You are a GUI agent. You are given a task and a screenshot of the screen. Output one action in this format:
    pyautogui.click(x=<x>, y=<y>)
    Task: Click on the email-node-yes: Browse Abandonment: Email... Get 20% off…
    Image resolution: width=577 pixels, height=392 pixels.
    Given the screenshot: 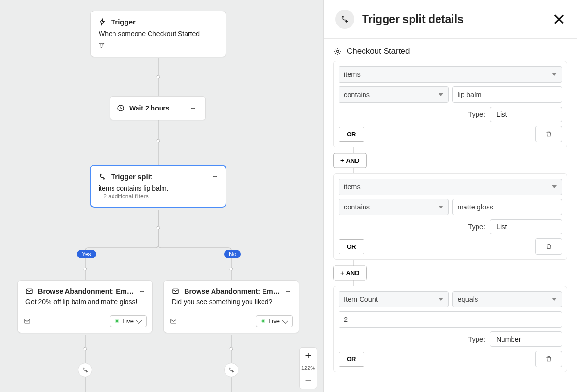 What is the action you would take?
    pyautogui.click(x=85, y=306)
    